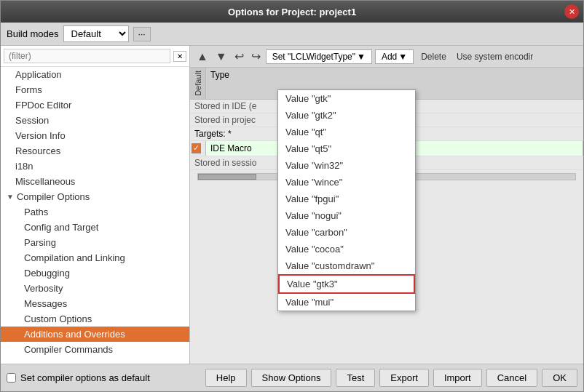 This screenshot has width=584, height=392. Describe the element at coordinates (47, 273) in the screenshot. I see `sidebar-item-label: Debugging` at that location.